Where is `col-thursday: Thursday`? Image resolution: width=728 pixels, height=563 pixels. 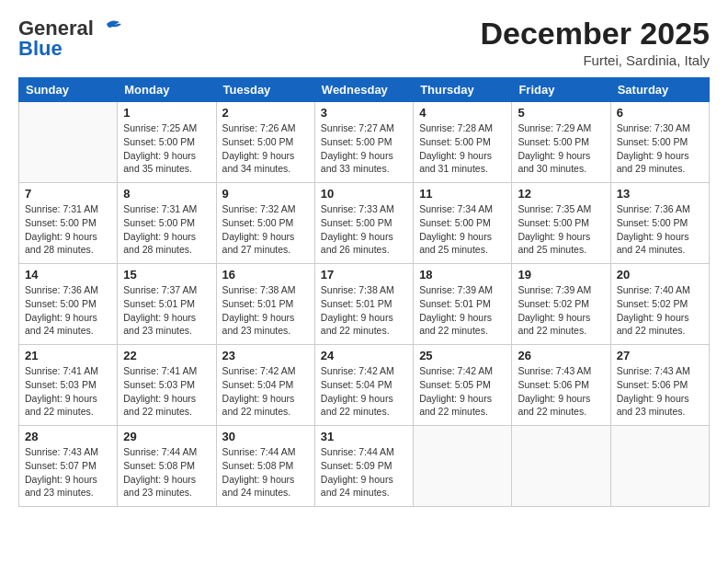
col-thursday: Thursday is located at coordinates (463, 90).